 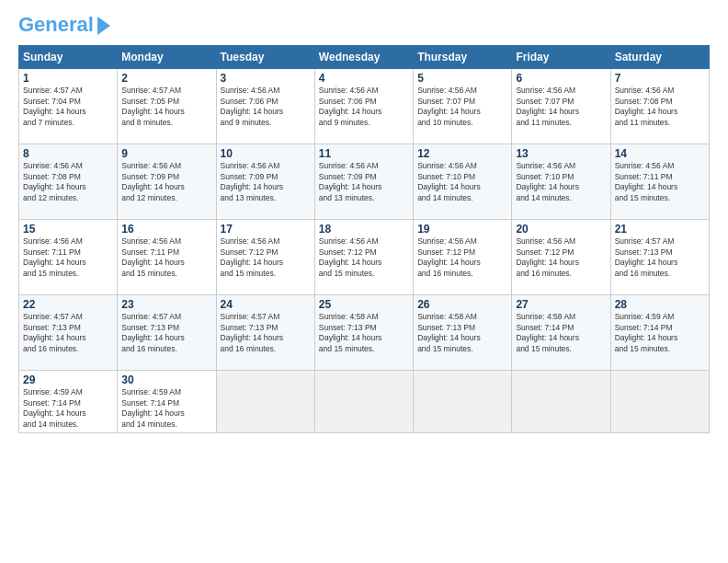 What do you see at coordinates (463, 107) in the screenshot?
I see `calendar-cell: 5Sunrise: 4:56 AM Sunset: 7:07 PM Daylig…` at bounding box center [463, 107].